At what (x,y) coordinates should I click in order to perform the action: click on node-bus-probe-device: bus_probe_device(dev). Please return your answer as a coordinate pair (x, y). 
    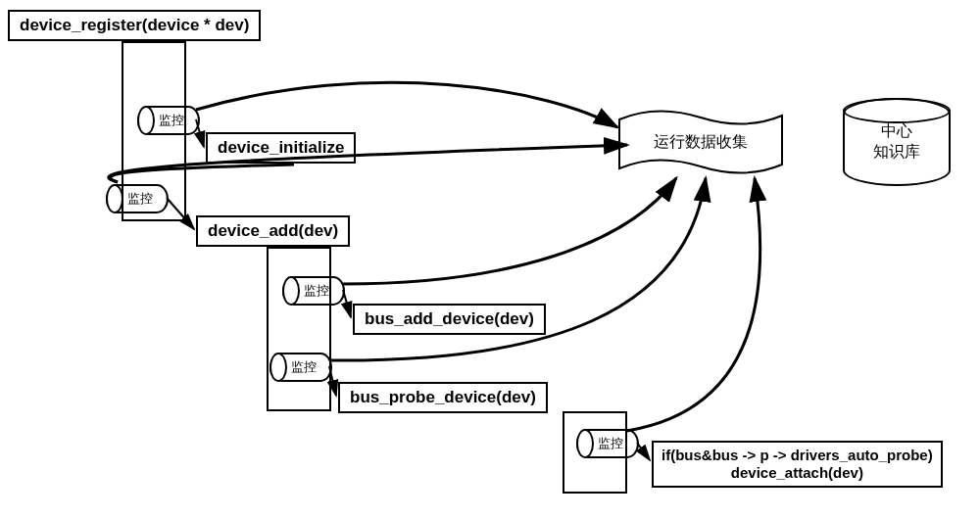
    Looking at the image, I should click on (443, 398).